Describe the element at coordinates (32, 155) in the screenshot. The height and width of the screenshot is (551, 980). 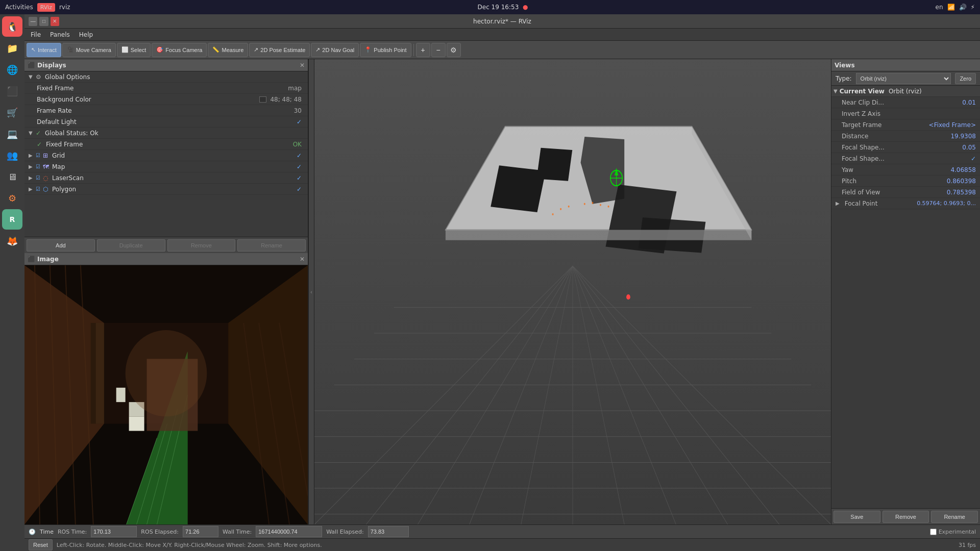
I see `grid-expander: ▶` at that location.